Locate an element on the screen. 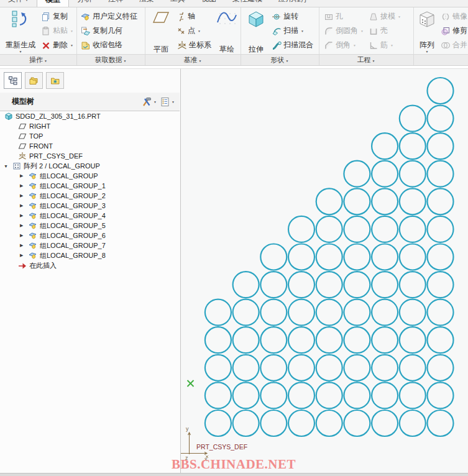 The width and height of the screenshot is (468, 476). tree-item-front: FRONT is located at coordinates (89, 146).